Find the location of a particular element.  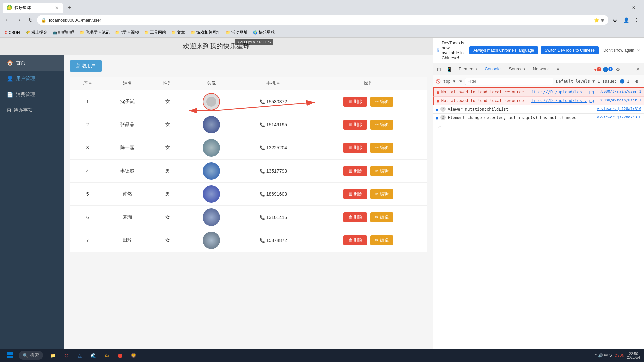

forward-btn: → is located at coordinates (19, 20).